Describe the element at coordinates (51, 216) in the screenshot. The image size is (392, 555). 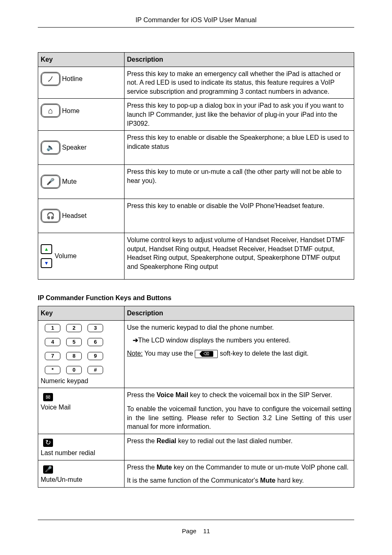
I see `headset-icon: 🎧` at that location.